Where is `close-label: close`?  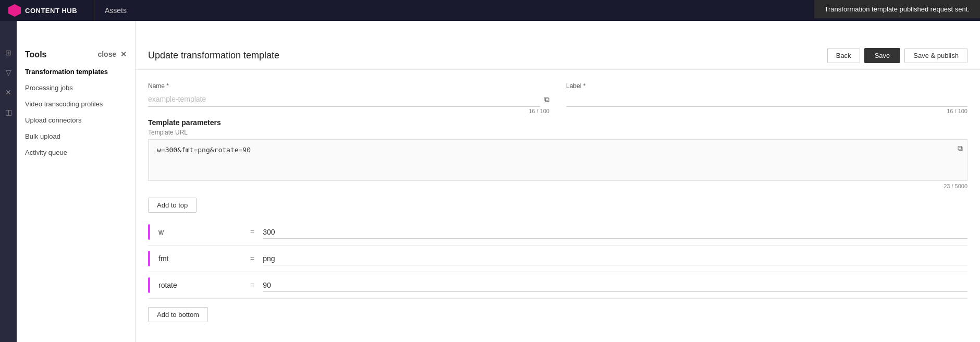 close-label: close is located at coordinates (107, 54).